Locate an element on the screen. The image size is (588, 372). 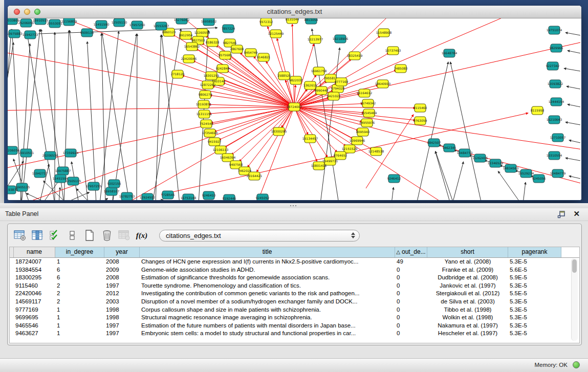
table-row: 911546021997Tourette syndrome. Phenomeno… is located at coordinates (295, 286).